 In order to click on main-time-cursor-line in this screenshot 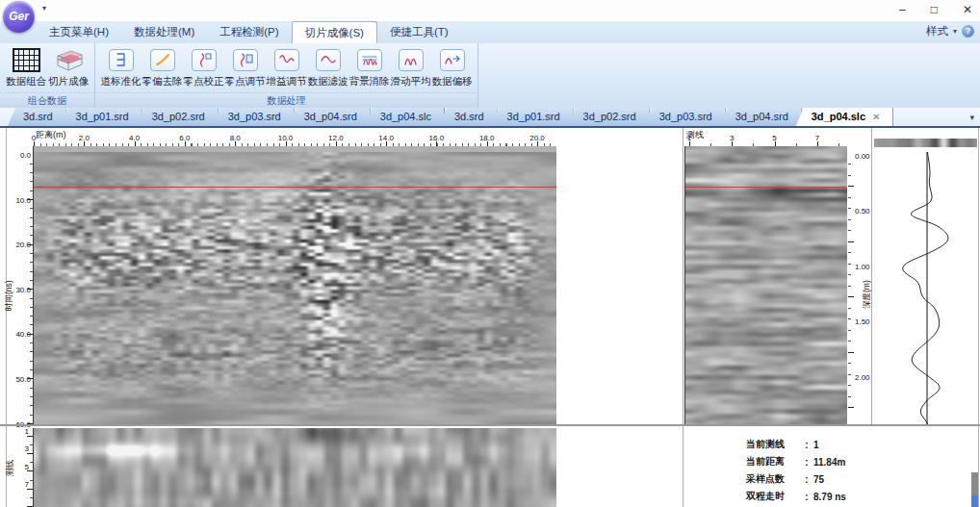, I will do `click(295, 187)`.